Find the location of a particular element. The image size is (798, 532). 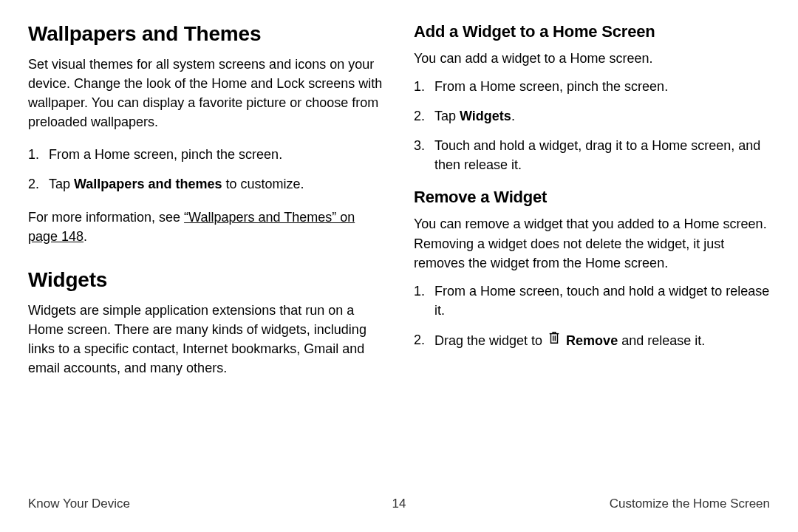

step-text: to customize. is located at coordinates (263, 184).